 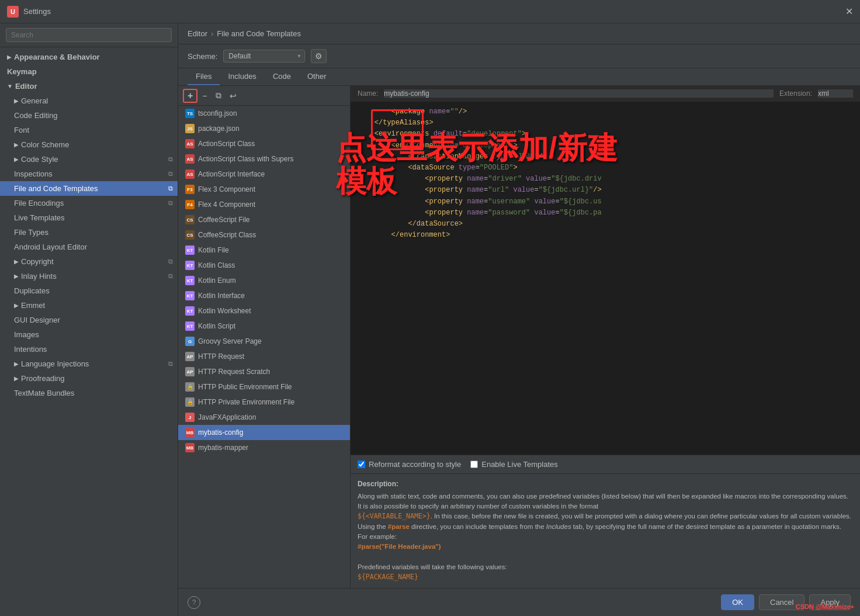 What do you see at coordinates (415, 464) in the screenshot?
I see `reformat-label: Reformat according to style` at bounding box center [415, 464].